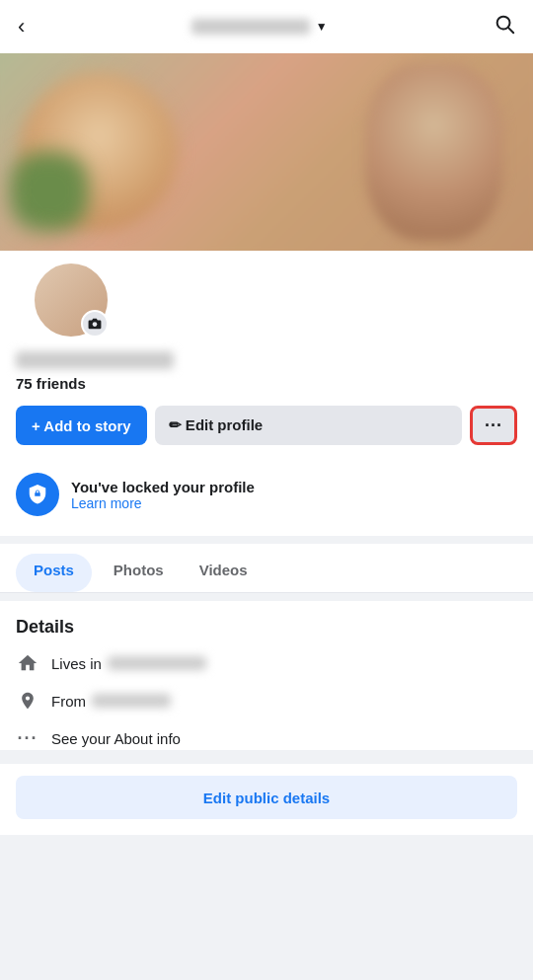 The width and height of the screenshot is (533, 980). What do you see at coordinates (69, 701) in the screenshot?
I see `from-prefix: From` at bounding box center [69, 701].